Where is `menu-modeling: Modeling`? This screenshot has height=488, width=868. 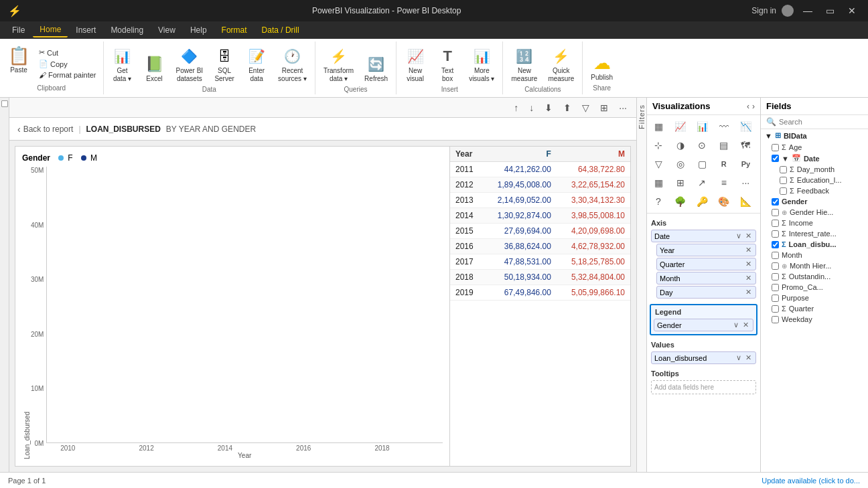 menu-modeling: Modeling is located at coordinates (127, 30).